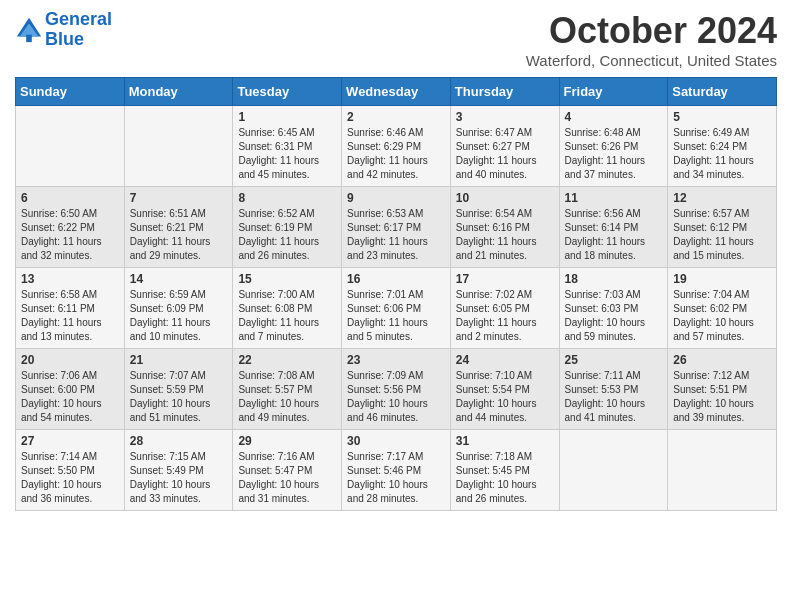  I want to click on day-number: 26, so click(722, 360).